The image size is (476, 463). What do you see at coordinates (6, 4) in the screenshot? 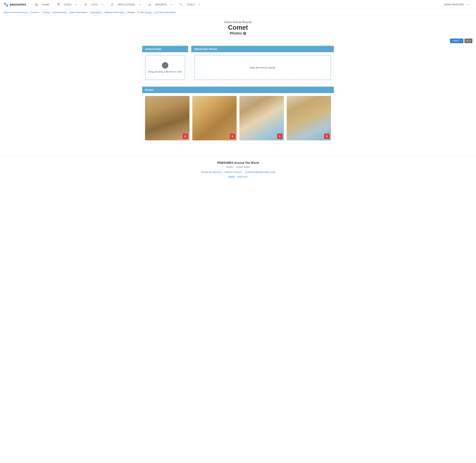
I see `paw-icon: 🐾` at bounding box center [6, 4].